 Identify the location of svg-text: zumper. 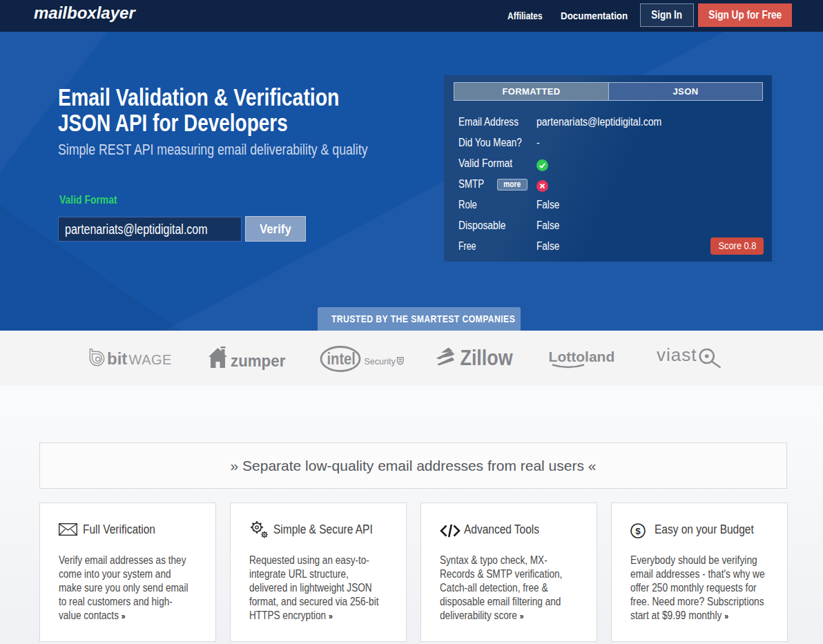
(258, 360).